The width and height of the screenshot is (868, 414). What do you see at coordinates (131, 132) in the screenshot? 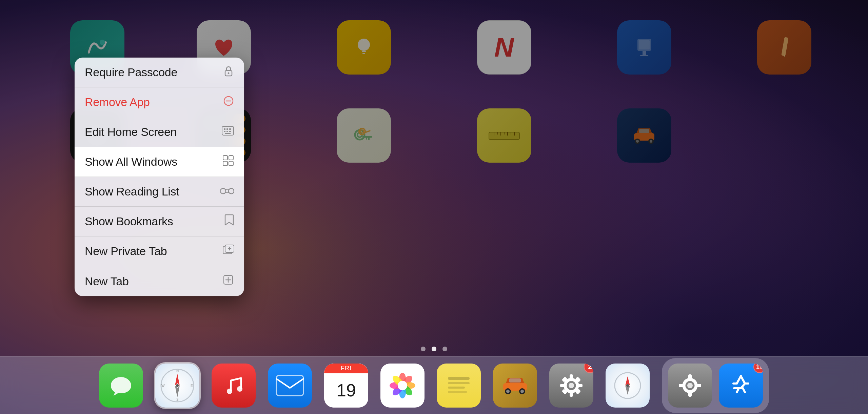
I see `menu-item-edit-home-screen-label: Edit Home Screen` at bounding box center [131, 132].